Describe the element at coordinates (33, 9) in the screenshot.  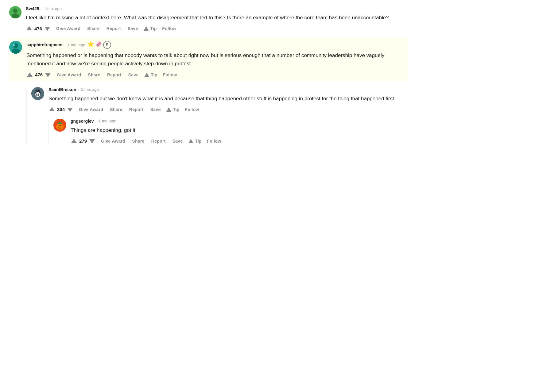
I see `comment-author: Sw429` at that location.